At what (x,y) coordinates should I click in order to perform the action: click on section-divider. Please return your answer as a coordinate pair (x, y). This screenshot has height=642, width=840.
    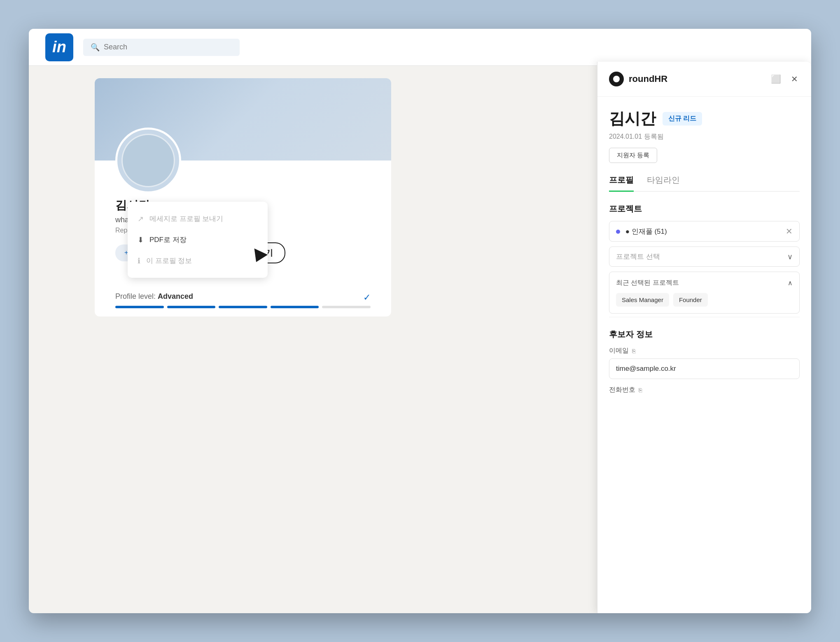
    Looking at the image, I should click on (704, 317).